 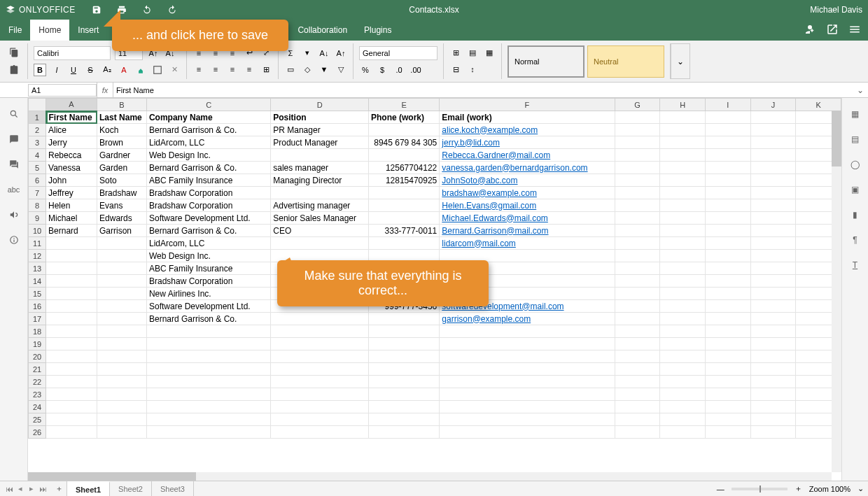 I want to click on cell: Managing Director, so click(x=320, y=180).